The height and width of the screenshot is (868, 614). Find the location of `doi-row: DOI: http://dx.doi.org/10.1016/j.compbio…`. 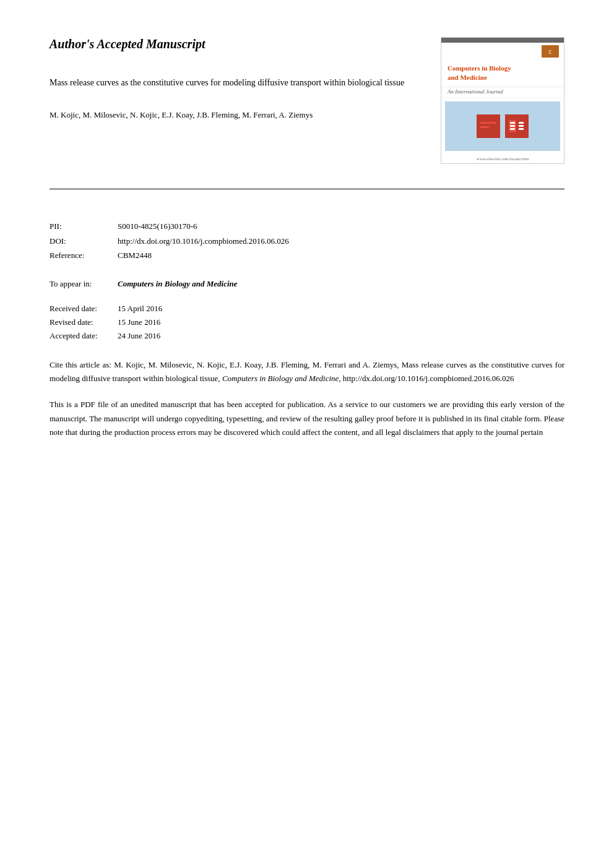

doi-row: DOI: http://dx.doi.org/10.1016/j.compbio… is located at coordinates (307, 241).